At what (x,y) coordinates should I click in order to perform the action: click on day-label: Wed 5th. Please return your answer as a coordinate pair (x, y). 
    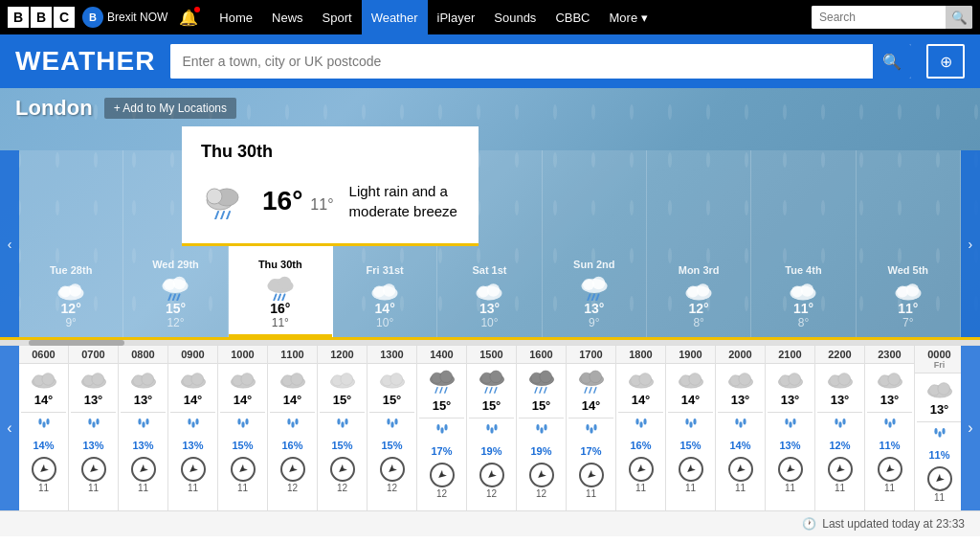
    Looking at the image, I should click on (909, 270).